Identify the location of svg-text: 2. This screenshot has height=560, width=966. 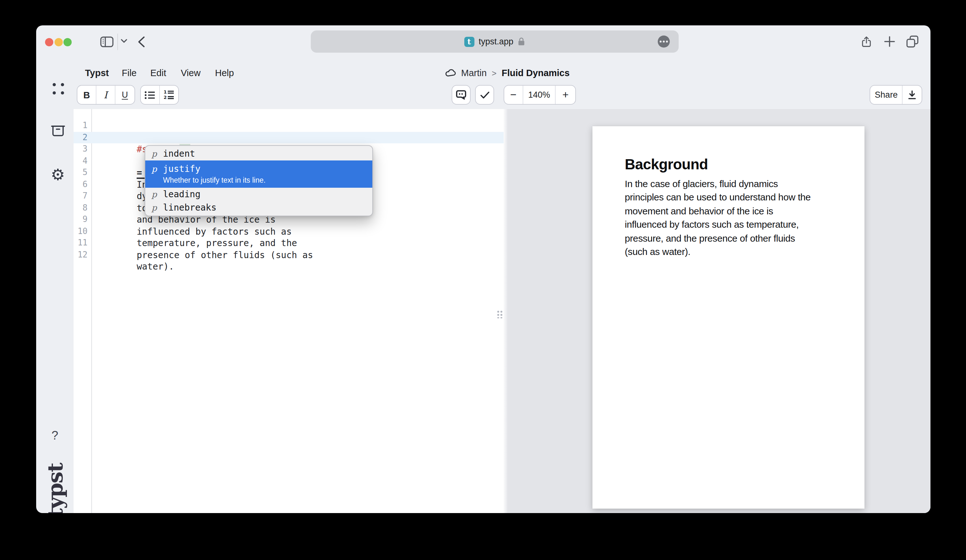
(165, 97).